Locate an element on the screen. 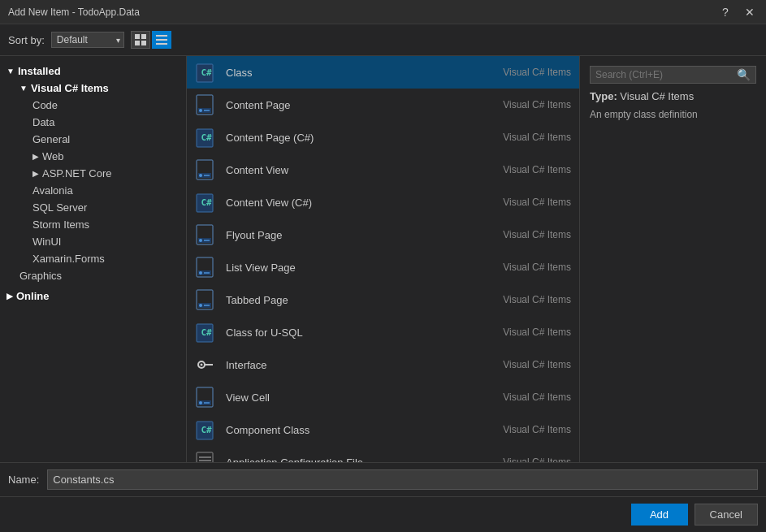  item-name-interface: Interface is located at coordinates (361, 365).